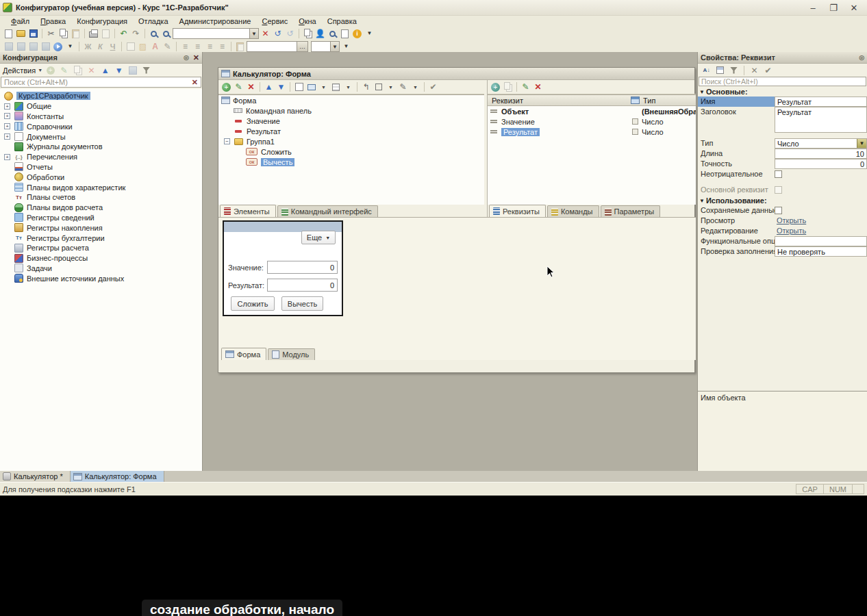  What do you see at coordinates (101, 268) in the screenshot?
I see `tree-item-tasks: Задачи` at bounding box center [101, 268].